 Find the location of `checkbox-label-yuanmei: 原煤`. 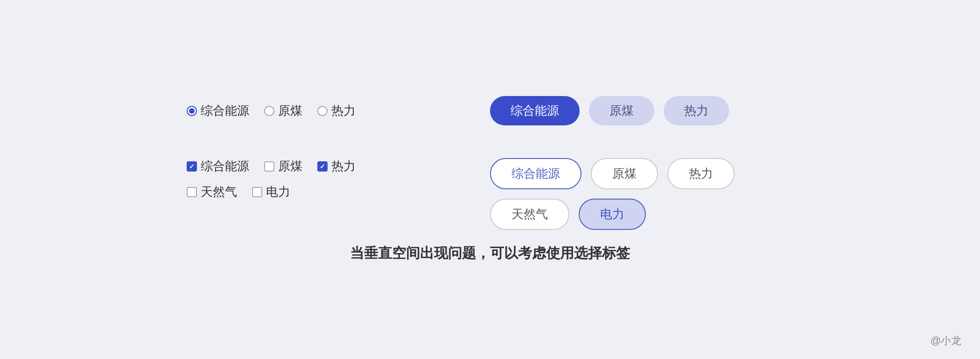

checkbox-label-yuanmei: 原煤 is located at coordinates (290, 166).